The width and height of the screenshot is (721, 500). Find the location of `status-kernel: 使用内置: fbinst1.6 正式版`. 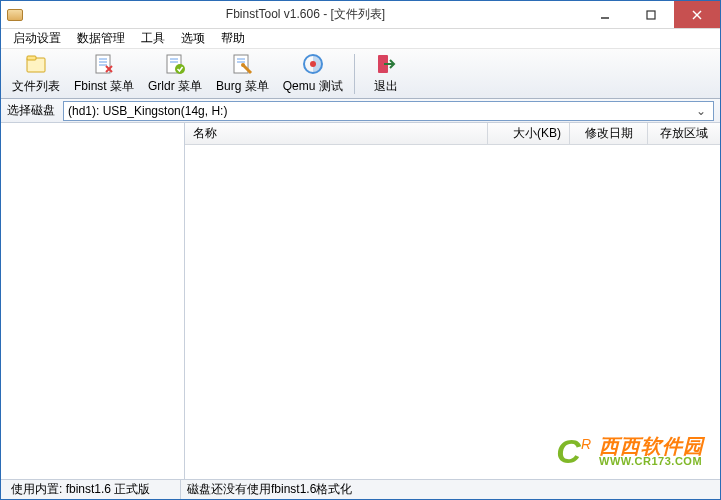

status-kernel: 使用内置: fbinst1.6 正式版 is located at coordinates (93, 490).